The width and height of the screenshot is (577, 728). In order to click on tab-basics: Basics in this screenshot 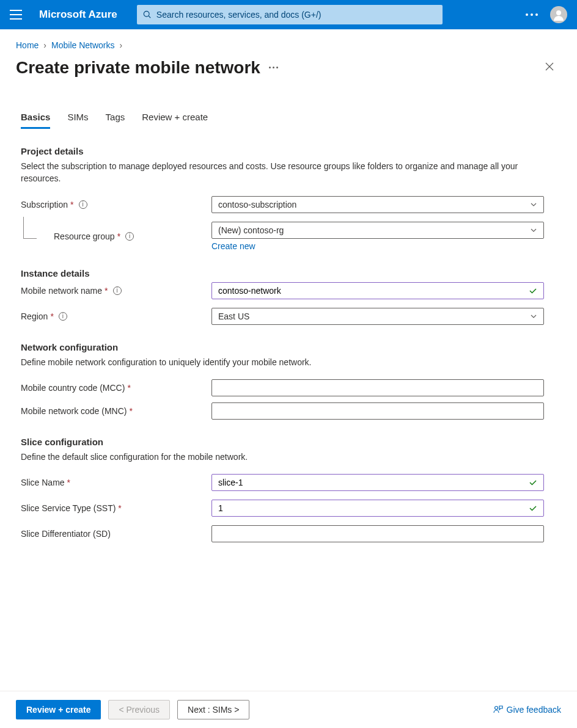, I will do `click(35, 120)`.